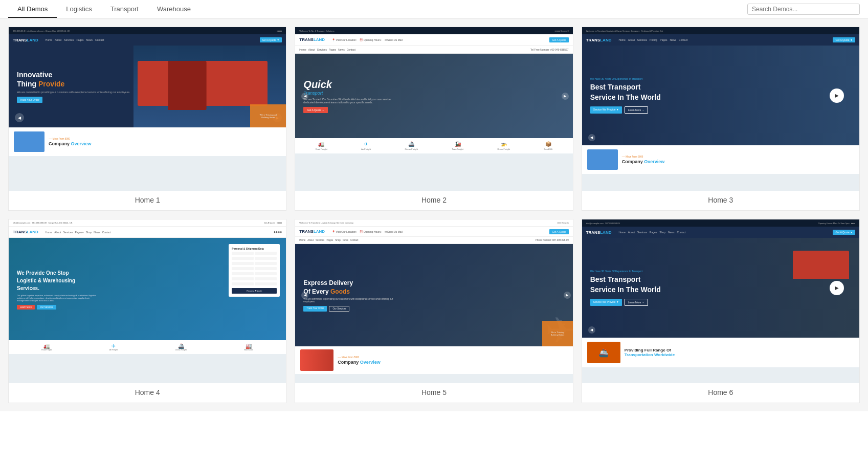  Describe the element at coordinates (33, 9) in the screenshot. I see `tab-all-demos: All Demos` at that location.